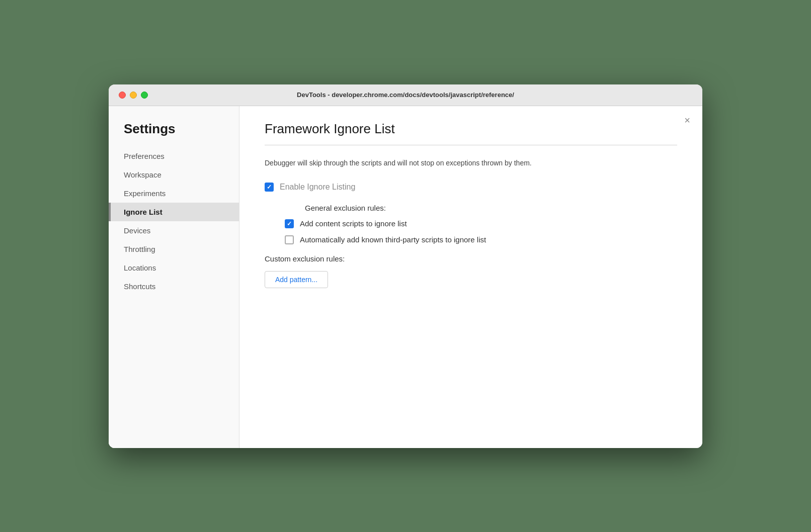 The width and height of the screenshot is (811, 532). What do you see at coordinates (174, 230) in the screenshot?
I see `sidebar-item-devices: Devices` at bounding box center [174, 230].